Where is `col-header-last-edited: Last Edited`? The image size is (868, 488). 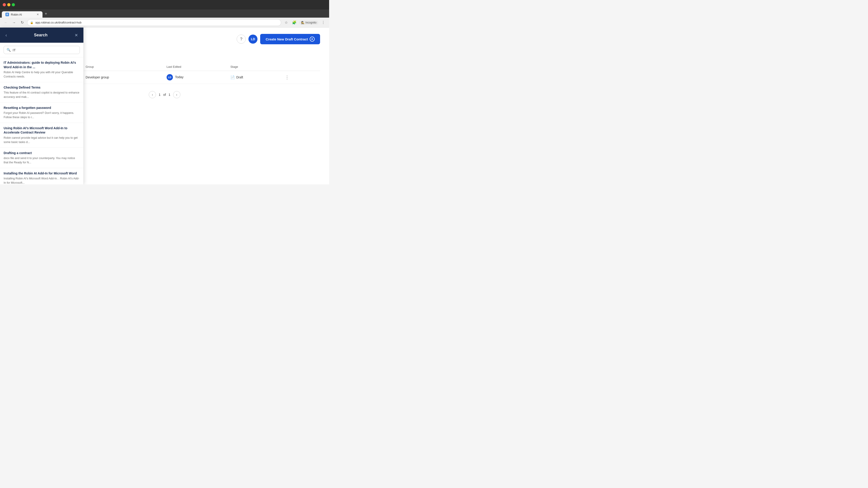 col-header-last-edited: Last Edited is located at coordinates (195, 67).